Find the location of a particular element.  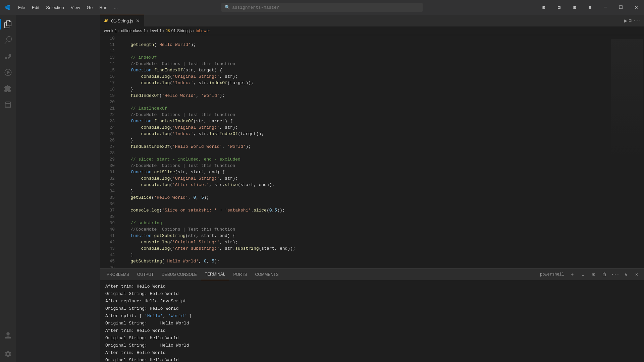

activity-testing is located at coordinates (8, 105).